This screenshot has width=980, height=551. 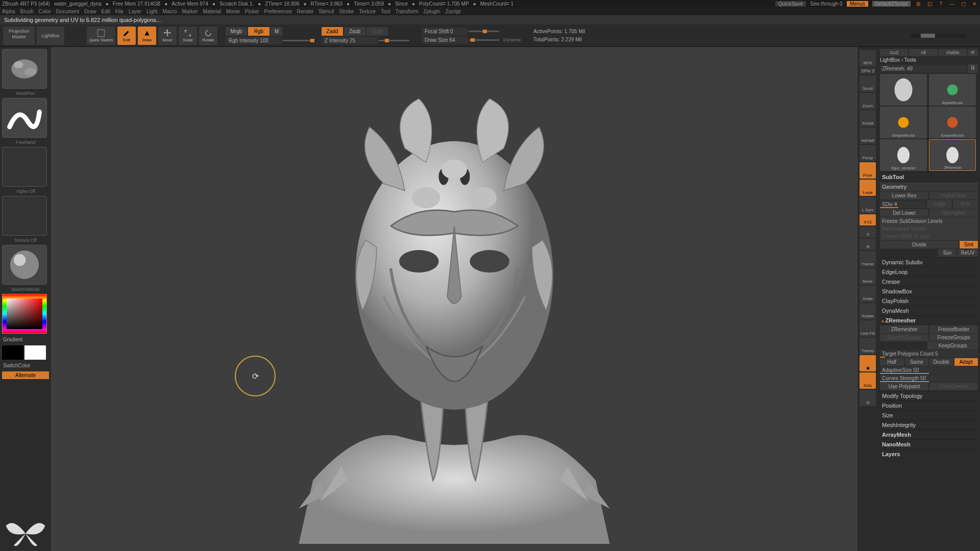 I want to click on double-button: Double, so click(x=941, y=362).